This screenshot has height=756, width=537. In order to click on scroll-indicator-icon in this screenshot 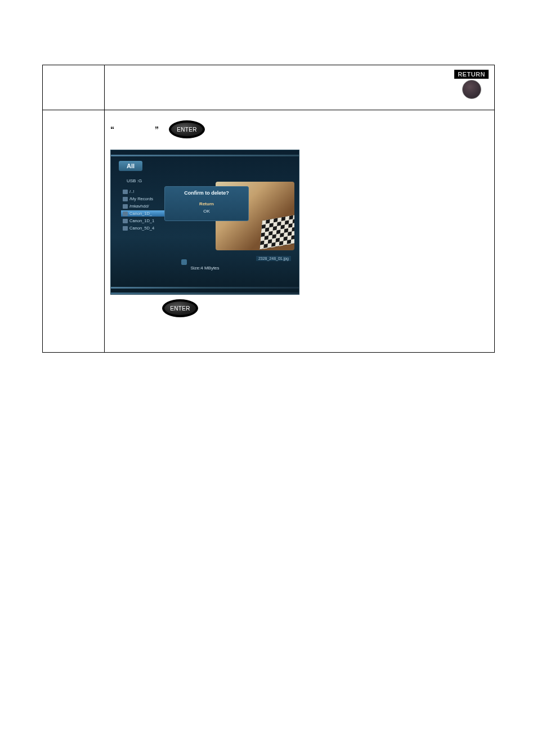, I will do `click(184, 262)`.